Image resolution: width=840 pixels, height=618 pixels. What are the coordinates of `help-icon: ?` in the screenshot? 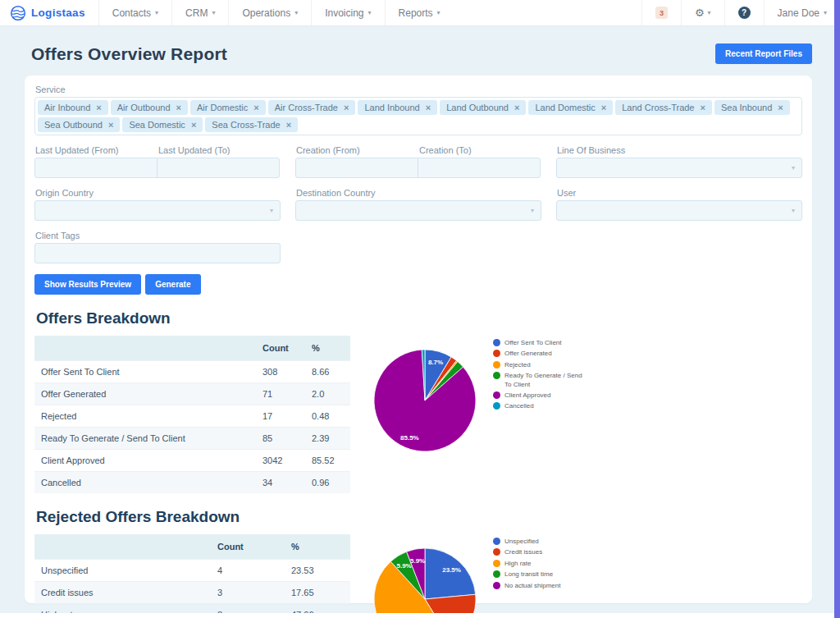 It's located at (745, 13).